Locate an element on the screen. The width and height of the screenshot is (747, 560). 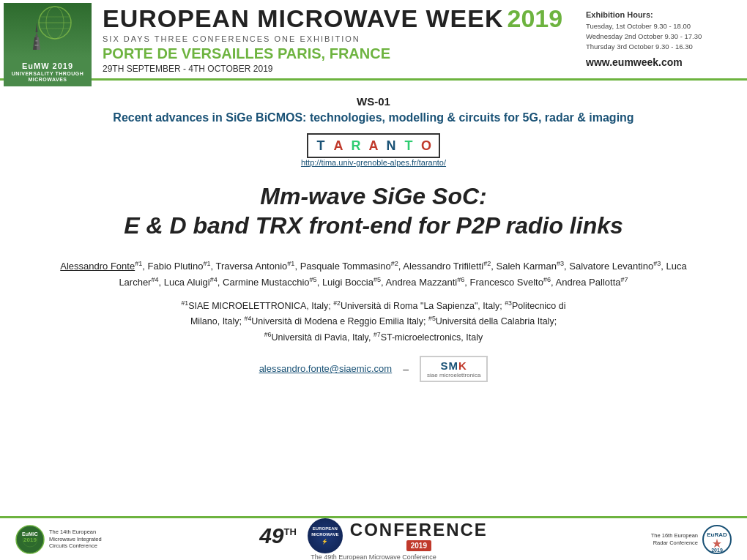
taranto-box: T A R A N T O is located at coordinates (374, 146).